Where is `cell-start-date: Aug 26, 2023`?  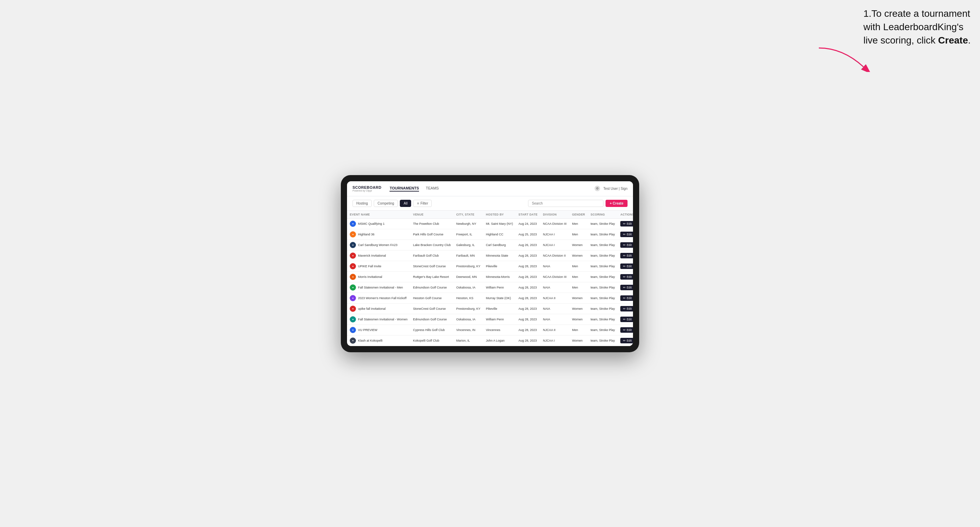
cell-start-date: Aug 26, 2023 is located at coordinates (528, 245).